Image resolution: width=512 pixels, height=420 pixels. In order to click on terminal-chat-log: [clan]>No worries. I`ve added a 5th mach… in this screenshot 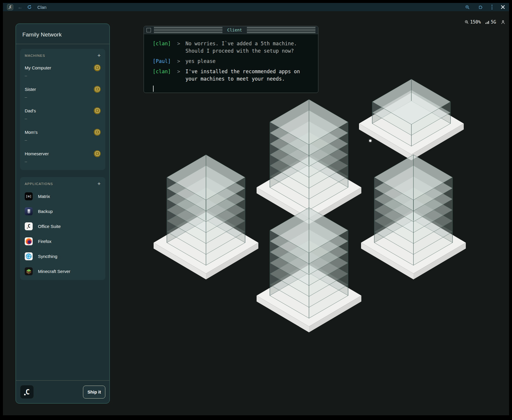, I will do `click(231, 64)`.